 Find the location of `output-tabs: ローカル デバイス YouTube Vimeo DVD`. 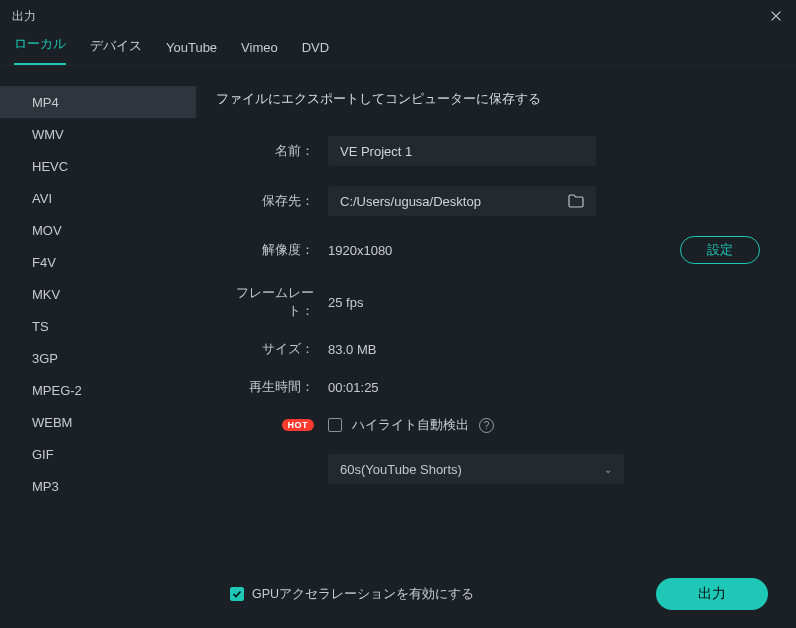

output-tabs: ローカル デバイス YouTube Vimeo DVD is located at coordinates (398, 49).